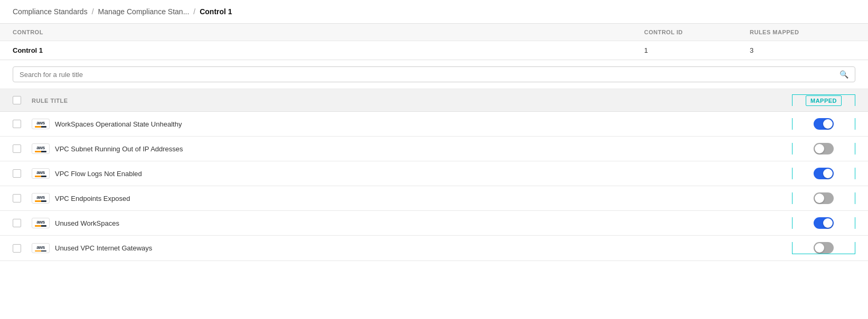 This screenshot has width=868, height=319. What do you see at coordinates (434, 32) in the screenshot?
I see `control-table-header: CONTROL CONTROL ID RULES MAPPED` at bounding box center [434, 32].